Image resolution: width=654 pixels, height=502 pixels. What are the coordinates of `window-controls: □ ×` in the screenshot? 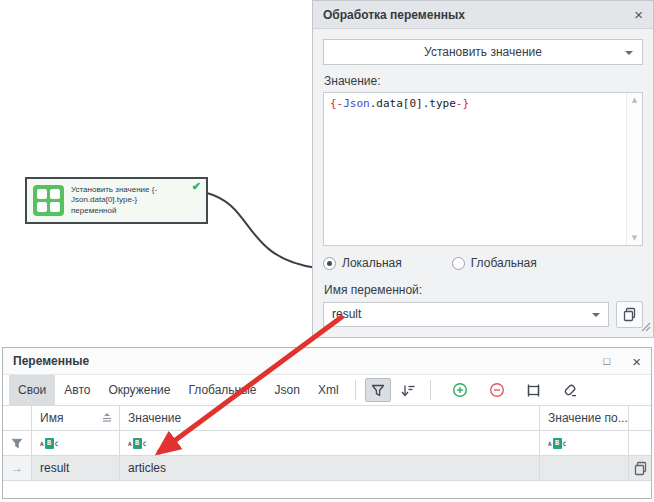 It's located at (622, 362).